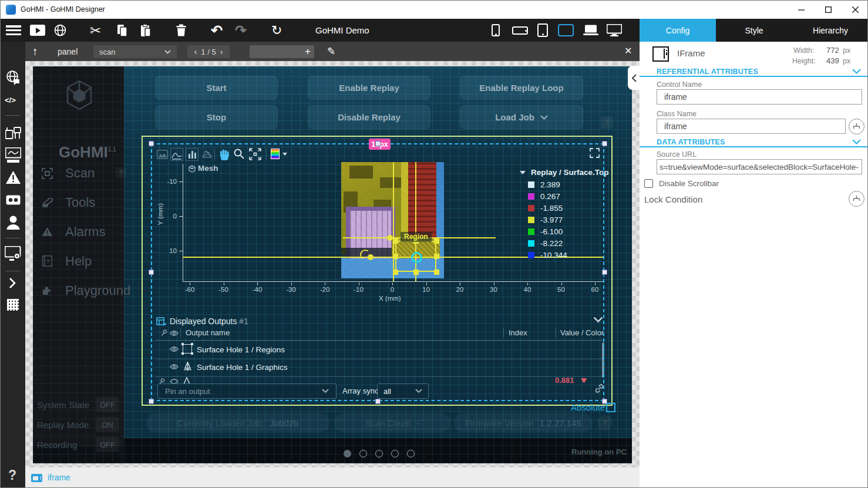 The height and width of the screenshot is (488, 868). What do you see at coordinates (35, 52) in the screenshot?
I see `move-up-icon: ↑` at bounding box center [35, 52].